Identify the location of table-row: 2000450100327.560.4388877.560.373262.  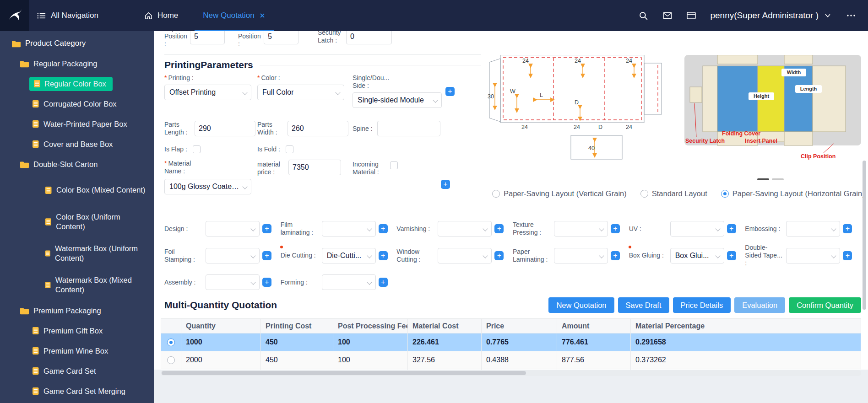
(511, 360).